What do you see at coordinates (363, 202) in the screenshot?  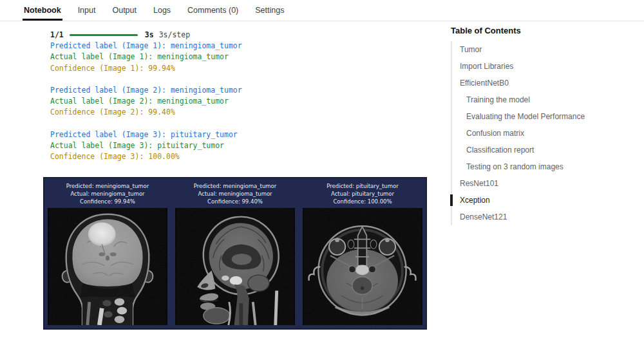 I see `panel-title-confidence: Confidence: 100.00%` at bounding box center [363, 202].